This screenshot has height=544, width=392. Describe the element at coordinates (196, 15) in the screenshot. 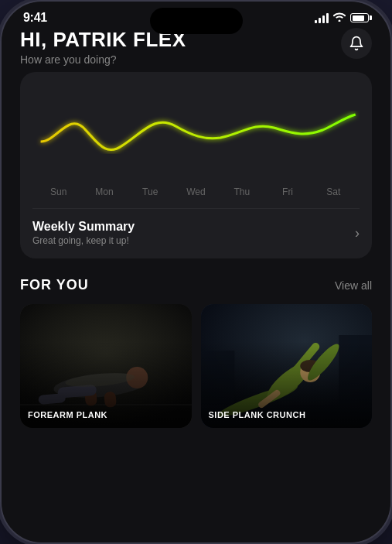

I see `status-bar: 9:41` at that location.